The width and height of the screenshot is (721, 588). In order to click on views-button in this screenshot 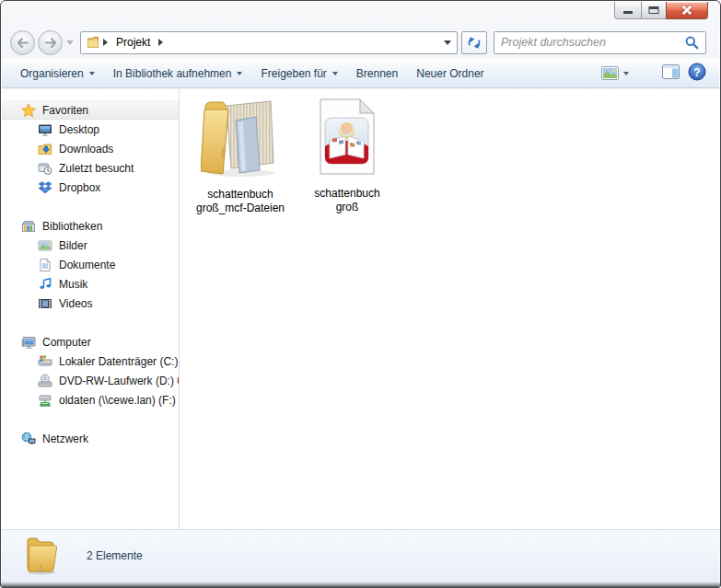, I will do `click(615, 74)`.